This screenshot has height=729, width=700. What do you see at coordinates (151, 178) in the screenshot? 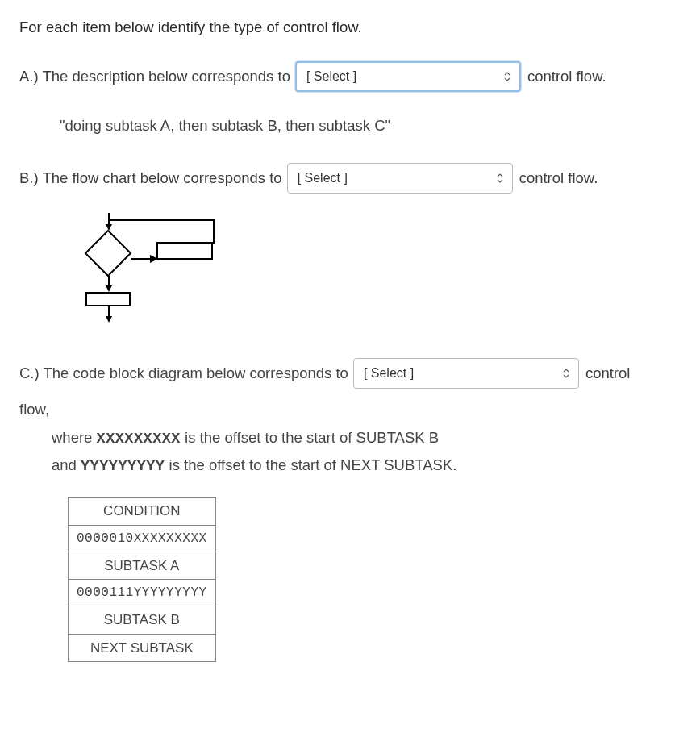
I see `item-b-prefix: B.) The flow chart below corresponds to` at bounding box center [151, 178].